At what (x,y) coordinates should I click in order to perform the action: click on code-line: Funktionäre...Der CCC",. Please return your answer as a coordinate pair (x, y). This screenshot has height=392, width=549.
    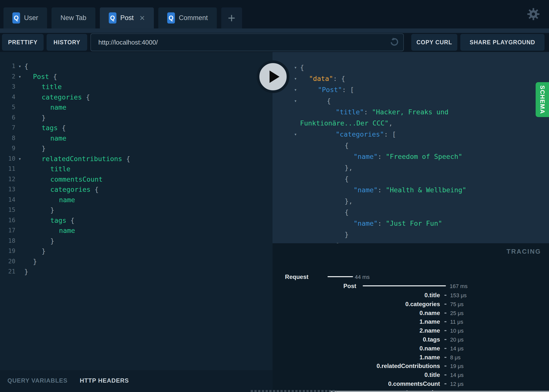
    Looking at the image, I should click on (425, 123).